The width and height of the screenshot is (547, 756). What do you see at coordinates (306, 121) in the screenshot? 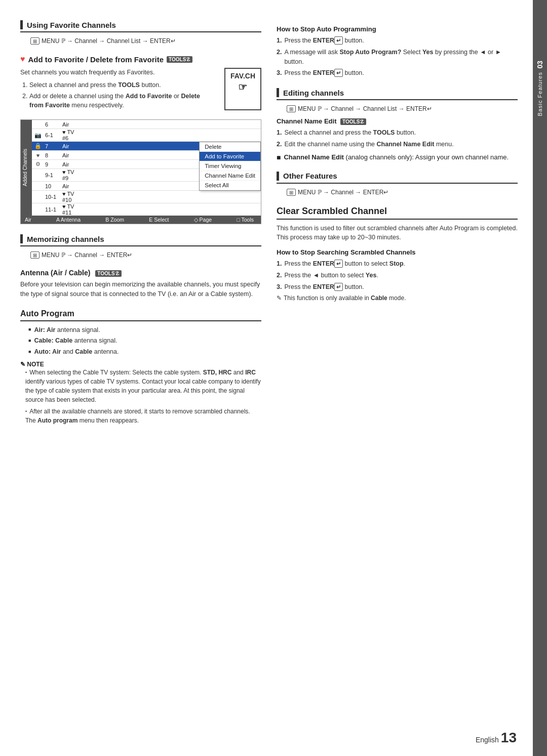
I see `channel-name-edit-label: Channel Name Edit` at bounding box center [306, 121].